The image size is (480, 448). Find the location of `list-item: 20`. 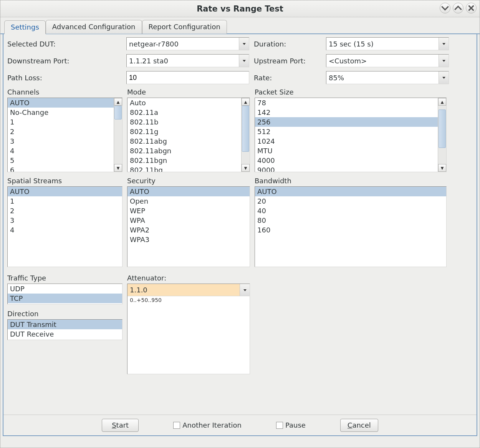

list-item: 20 is located at coordinates (351, 201).